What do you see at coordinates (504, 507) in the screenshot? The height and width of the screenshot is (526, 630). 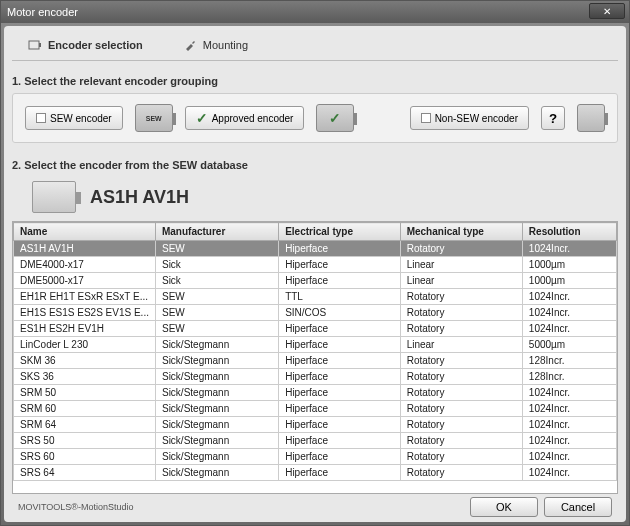 I see `ok-button: OK` at bounding box center [504, 507].